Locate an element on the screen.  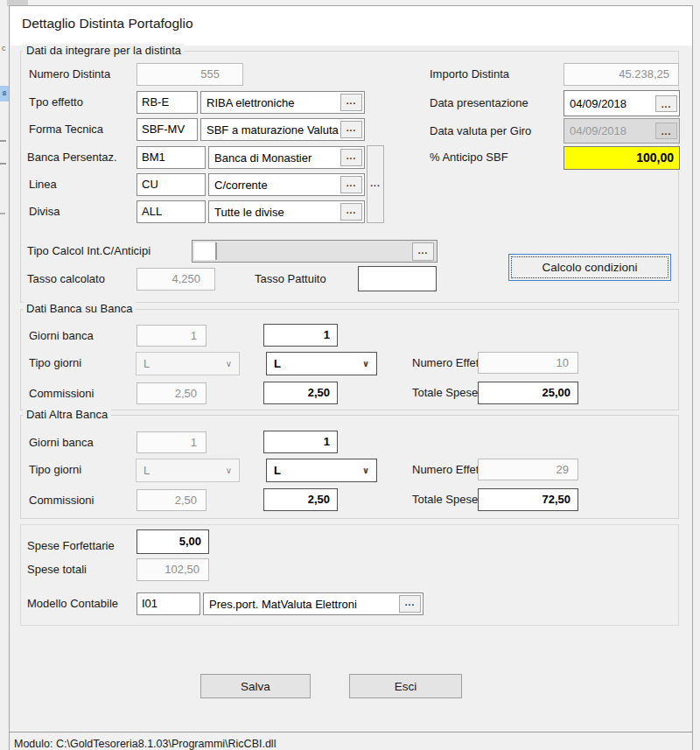
g2-numero-effetti-label: Numero Effetti is located at coordinates (448, 363).